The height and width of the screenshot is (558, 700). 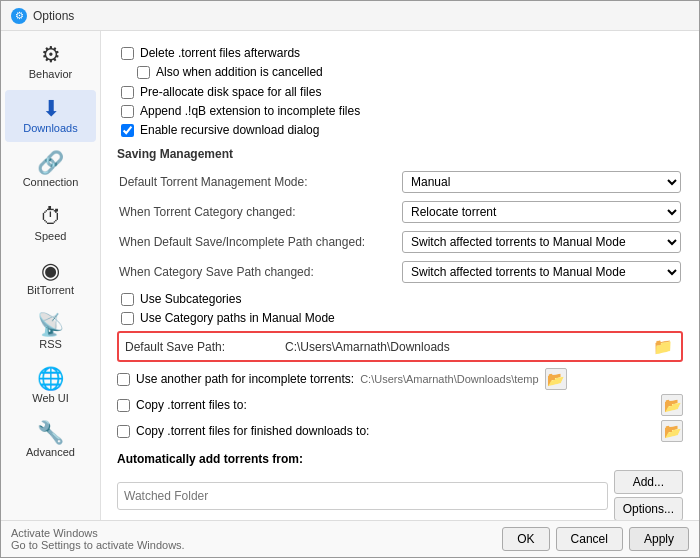 I want to click on incomplete-path-label: Use another path for incomplete torrents…, so click(x=245, y=379).